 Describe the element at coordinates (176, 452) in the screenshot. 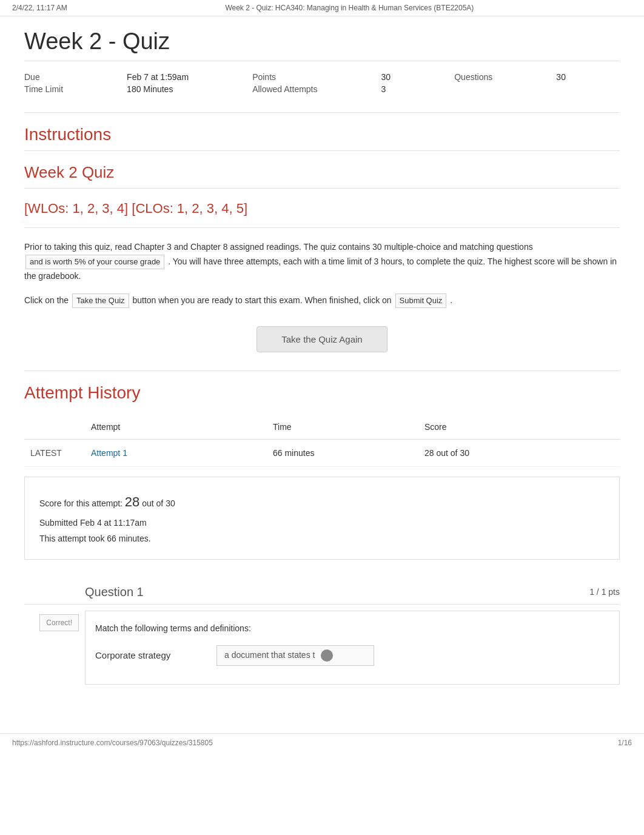

I see `attempt-row-link-cell: Attempt 1` at that location.